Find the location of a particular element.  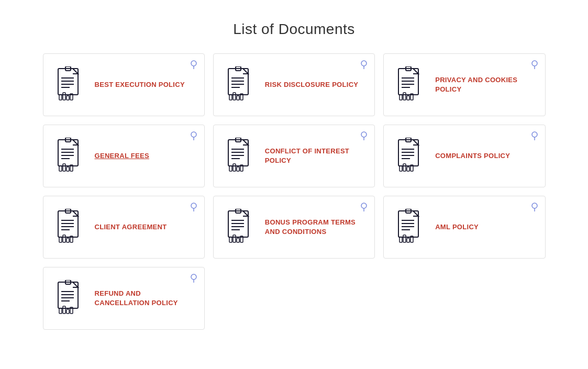

doc-card-best-execution: BEST EXECUTION POLICY is located at coordinates (124, 85).